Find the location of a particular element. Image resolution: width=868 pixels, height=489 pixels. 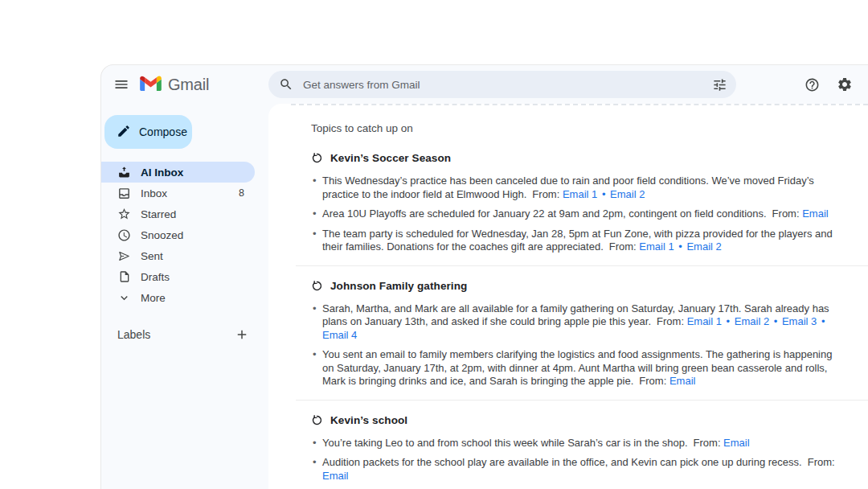

compose-label: Compose is located at coordinates (163, 132).